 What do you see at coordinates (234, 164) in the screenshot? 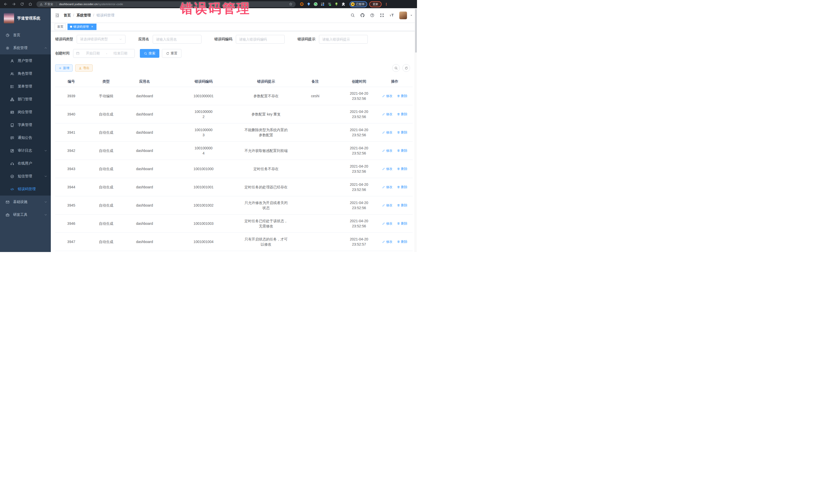
I see `error-code-table: 编号类型应用名错误码编码错误码提示备注创建时间操作 3939 手动编辑 dash…` at bounding box center [234, 164].